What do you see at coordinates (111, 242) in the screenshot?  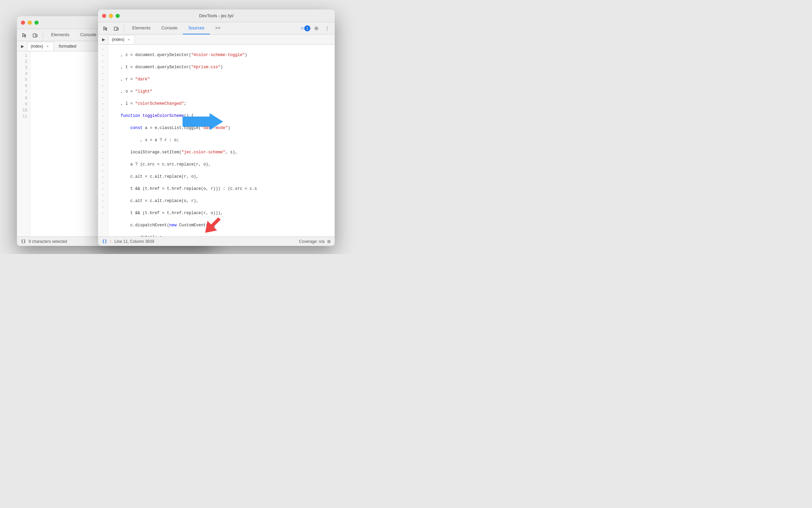 I see `red-arrow-indicator: ↑` at bounding box center [111, 242].